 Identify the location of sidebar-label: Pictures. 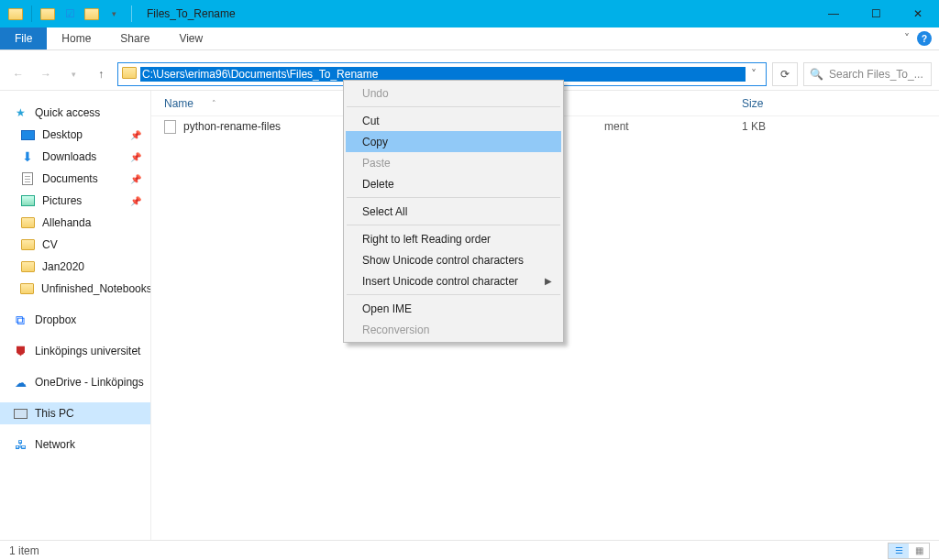
(62, 201).